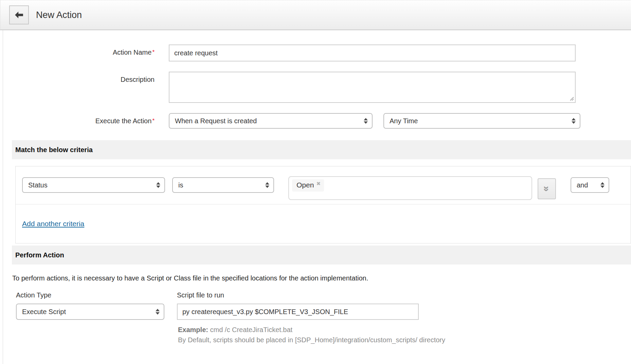 Image resolution: width=631 pixels, height=364 pixels. What do you see at coordinates (38, 185) in the screenshot?
I see `criteria-field-select-value: Status` at bounding box center [38, 185].